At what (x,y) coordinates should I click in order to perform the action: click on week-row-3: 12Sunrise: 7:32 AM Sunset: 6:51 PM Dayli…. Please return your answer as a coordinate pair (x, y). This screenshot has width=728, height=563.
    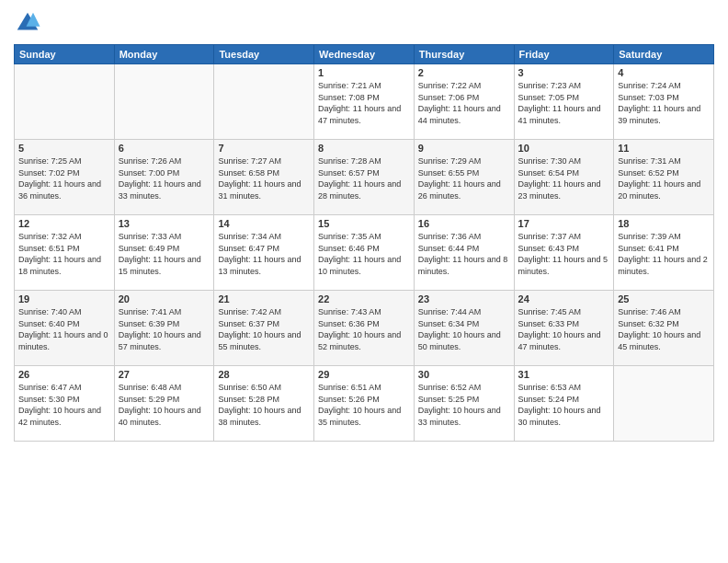
    Looking at the image, I should click on (364, 253).